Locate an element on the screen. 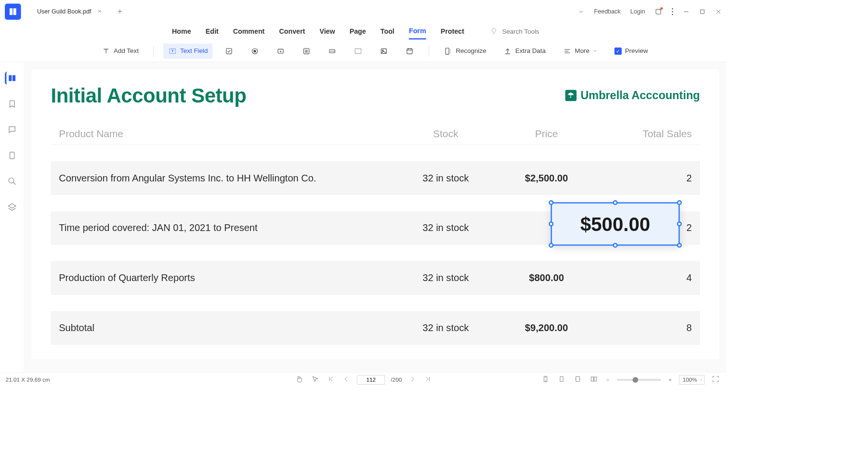 The image size is (868, 462). form-toolbar: Add Text Text Field BTN Recognize Extra … is located at coordinates (363, 51).